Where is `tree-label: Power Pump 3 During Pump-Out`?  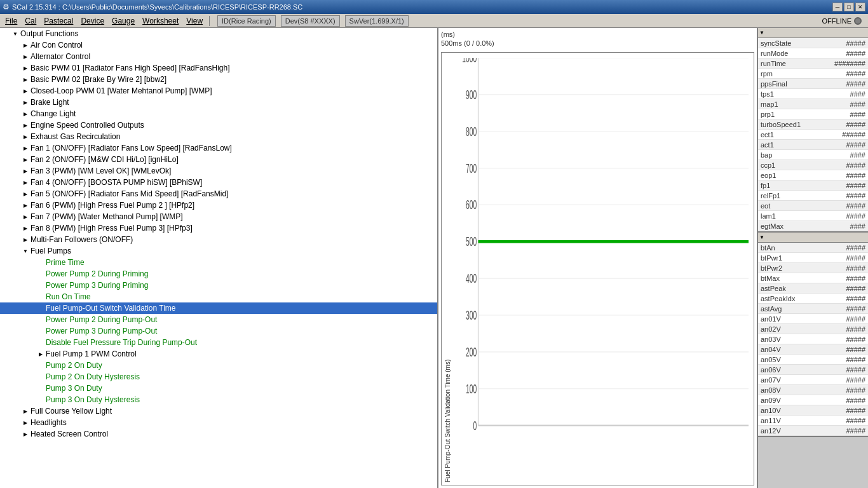 tree-label: Power Pump 3 During Pump-Out is located at coordinates (102, 331).